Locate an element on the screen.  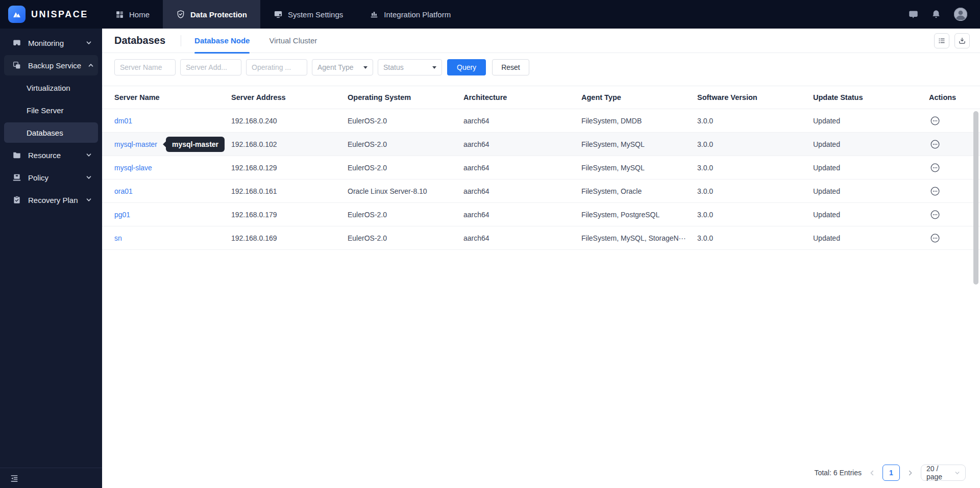
message-icon is located at coordinates (914, 14).